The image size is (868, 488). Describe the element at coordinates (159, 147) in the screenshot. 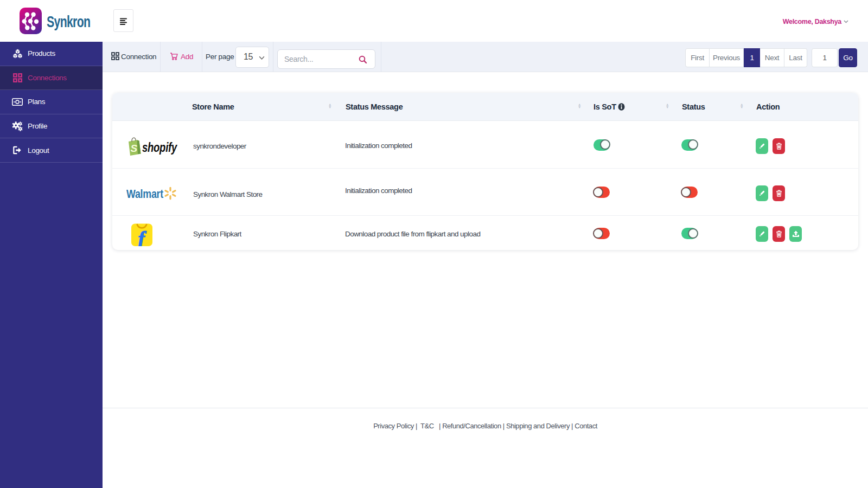

I see `svg-text: shopify` at that location.